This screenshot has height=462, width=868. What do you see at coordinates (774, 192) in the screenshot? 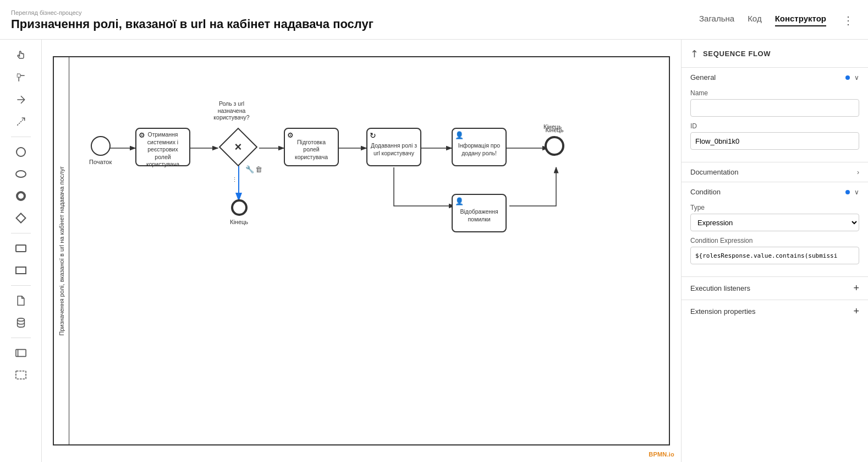
I see `condition-section-header: Condition ∨` at bounding box center [774, 192].